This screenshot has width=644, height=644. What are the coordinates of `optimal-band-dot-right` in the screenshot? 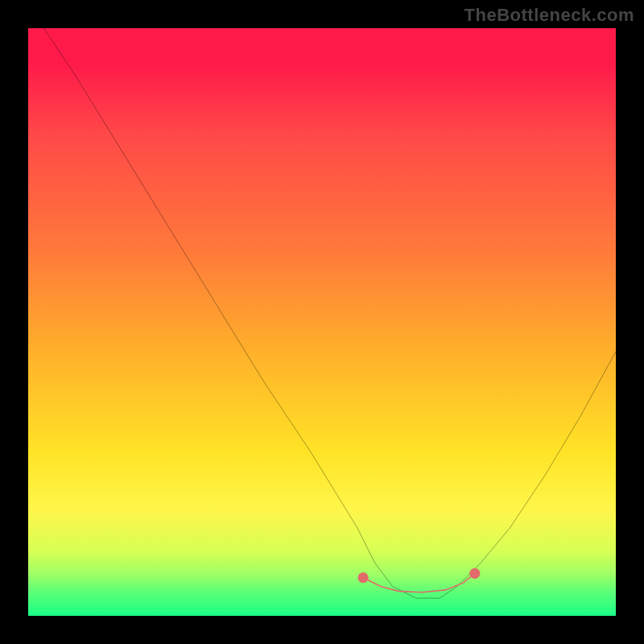 It's located at (475, 573).